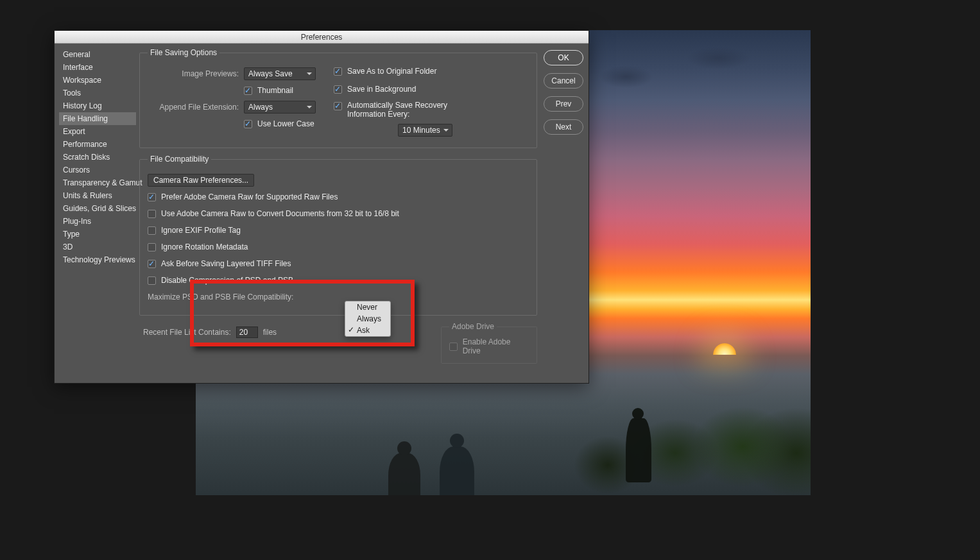  Describe the element at coordinates (151, 214) in the screenshot. I see `use-acr-convert-checkbox` at that location.